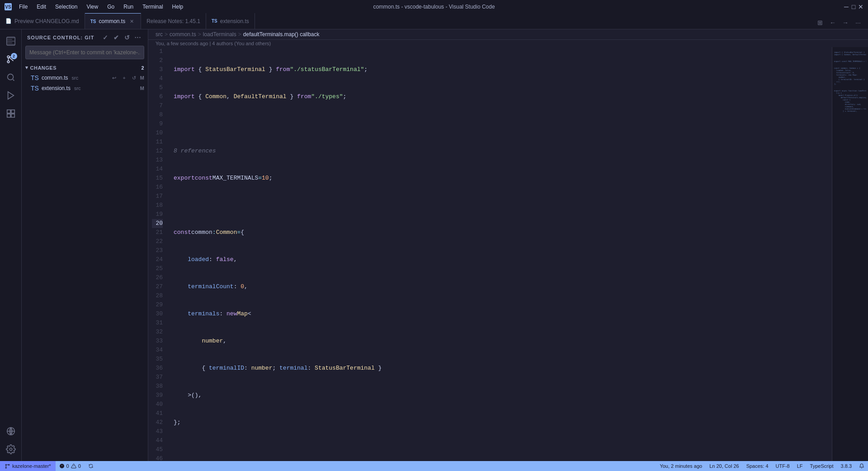 Image resolution: width=868 pixels, height=471 pixels. What do you see at coordinates (28, 466) in the screenshot?
I see `git-branch-button: kazelone-master*` at bounding box center [28, 466].